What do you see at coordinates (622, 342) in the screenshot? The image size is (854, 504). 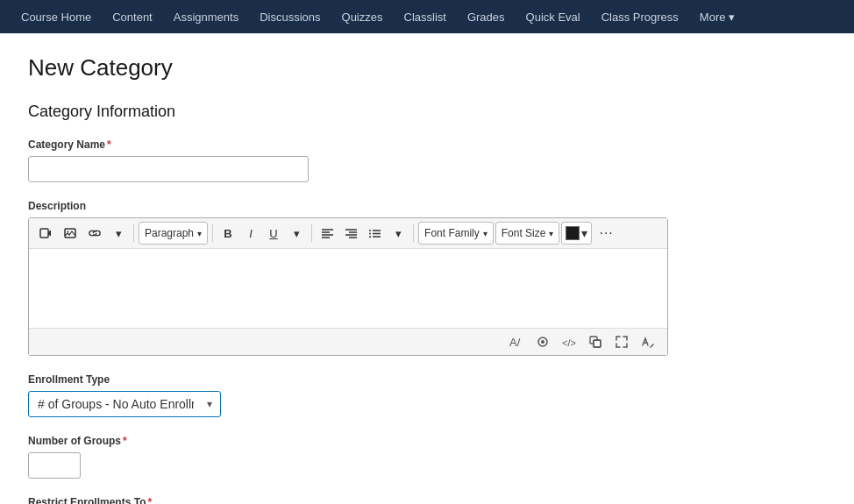 I see `fullscreen-icon` at bounding box center [622, 342].